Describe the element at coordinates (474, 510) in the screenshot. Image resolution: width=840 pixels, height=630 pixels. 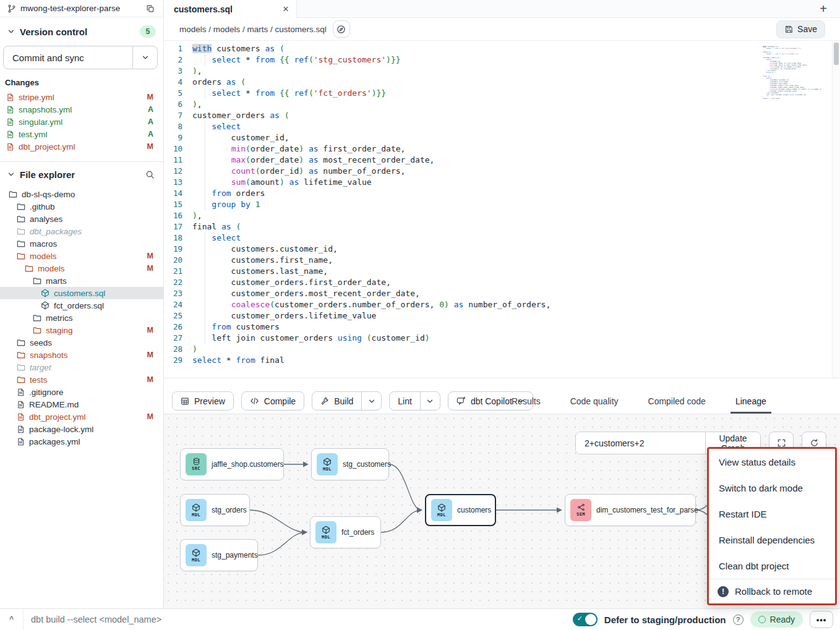
I see `node-label: customers` at that location.